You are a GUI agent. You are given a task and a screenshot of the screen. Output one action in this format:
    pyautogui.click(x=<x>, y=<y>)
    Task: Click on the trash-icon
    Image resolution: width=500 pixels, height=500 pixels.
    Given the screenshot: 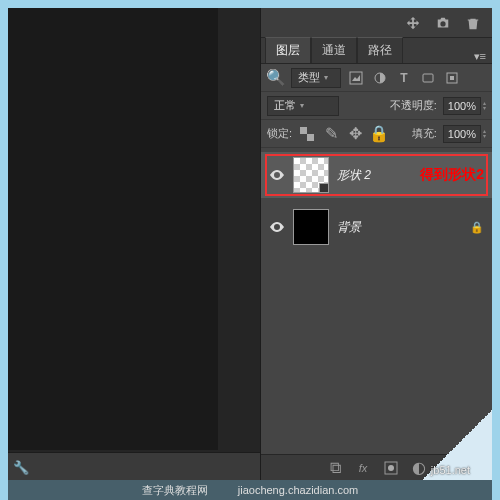 What is the action you would take?
    pyautogui.click(x=473, y=23)
    